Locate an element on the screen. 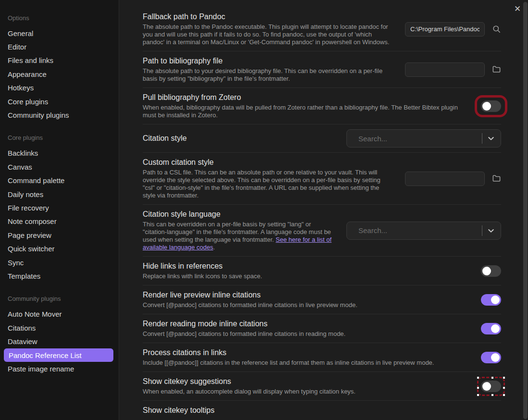  sidebar-item-core-plugins: Core plugins is located at coordinates (61, 101).